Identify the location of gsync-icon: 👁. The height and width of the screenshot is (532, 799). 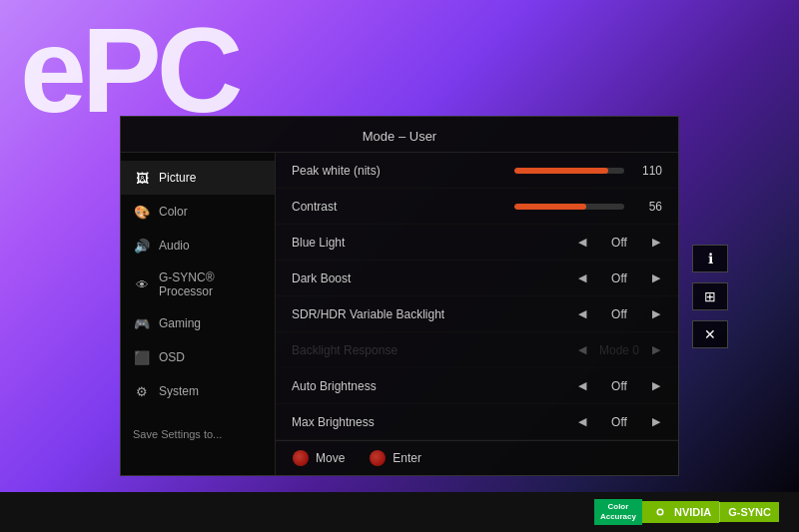
(142, 284).